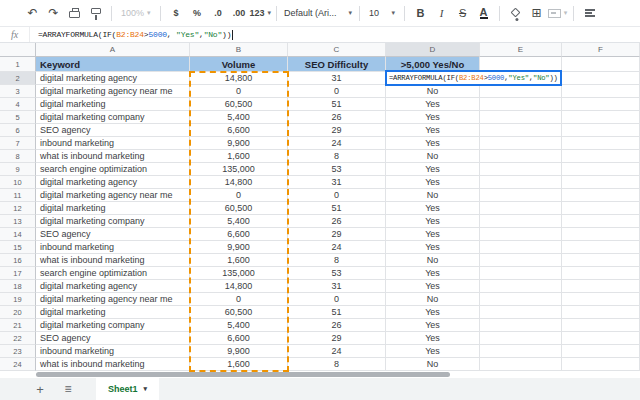 The image size is (640, 400). Describe the element at coordinates (113, 352) in the screenshot. I see `cell-a23: inbound marketing` at that location.